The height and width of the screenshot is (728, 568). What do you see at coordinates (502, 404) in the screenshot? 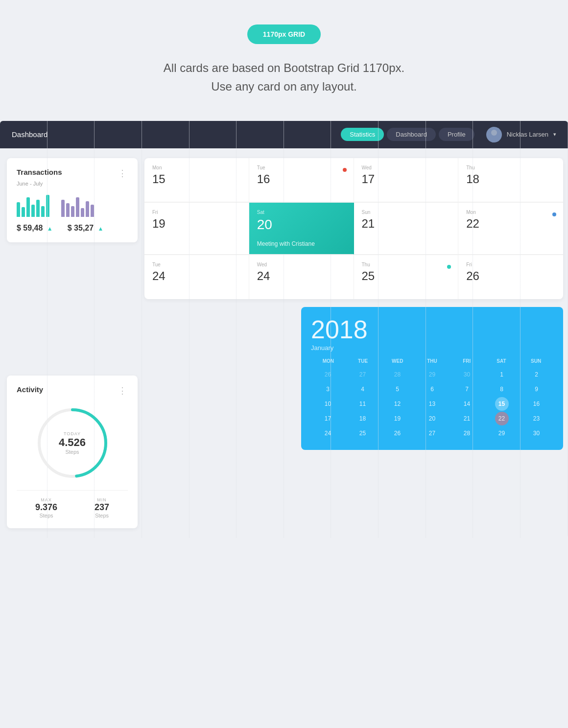
I see `cal-day-today: 15` at bounding box center [502, 404].